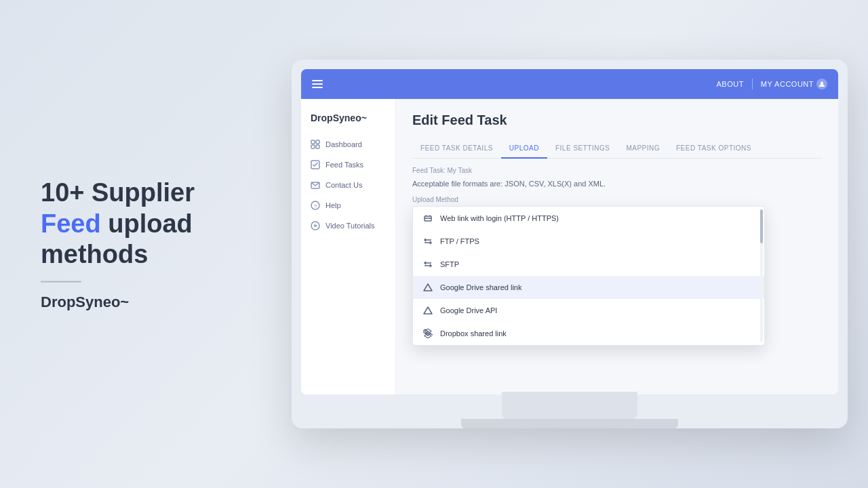  What do you see at coordinates (349, 205) in the screenshot?
I see `sidebar-item-help: ? Help` at bounding box center [349, 205].